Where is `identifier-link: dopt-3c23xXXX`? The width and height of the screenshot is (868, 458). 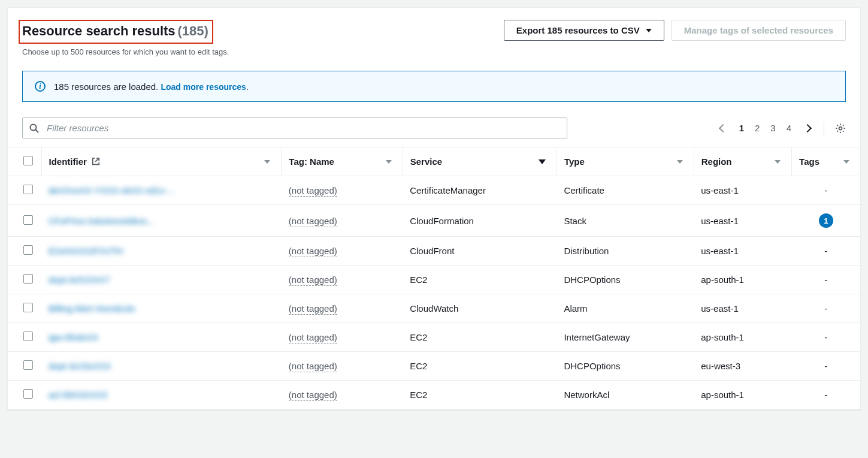 identifier-link: dopt-3c23xXXX is located at coordinates (80, 366).